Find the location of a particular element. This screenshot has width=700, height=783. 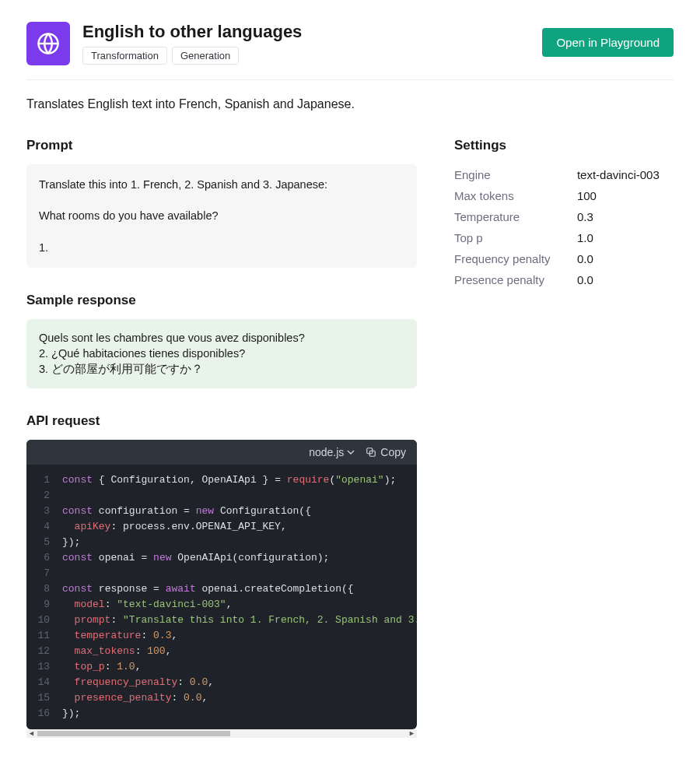

copy-icon is located at coordinates (371, 452).